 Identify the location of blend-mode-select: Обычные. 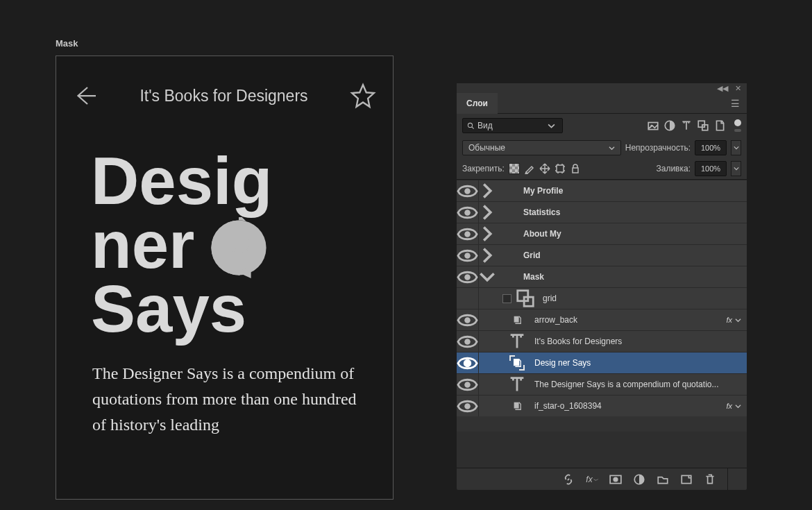
(541, 148).